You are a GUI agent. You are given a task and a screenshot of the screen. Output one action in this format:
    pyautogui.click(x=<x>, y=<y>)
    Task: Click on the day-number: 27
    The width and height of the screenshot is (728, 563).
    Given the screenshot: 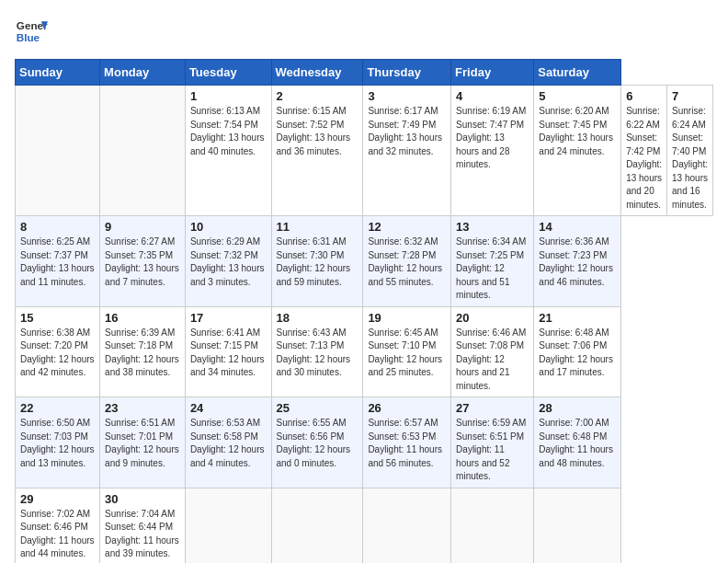 What is the action you would take?
    pyautogui.click(x=493, y=408)
    